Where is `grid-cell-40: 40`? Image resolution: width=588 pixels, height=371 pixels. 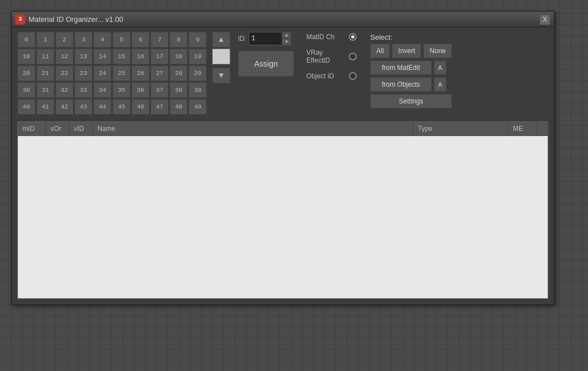 grid-cell-40: 40 is located at coordinates (26, 107).